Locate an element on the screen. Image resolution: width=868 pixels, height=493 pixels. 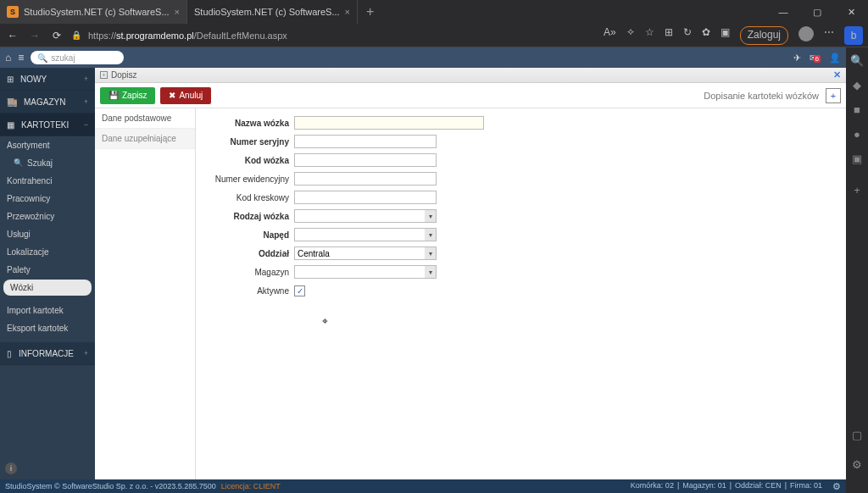
sidebar-item-asortyment: Asortyment is located at coordinates (47, 146).